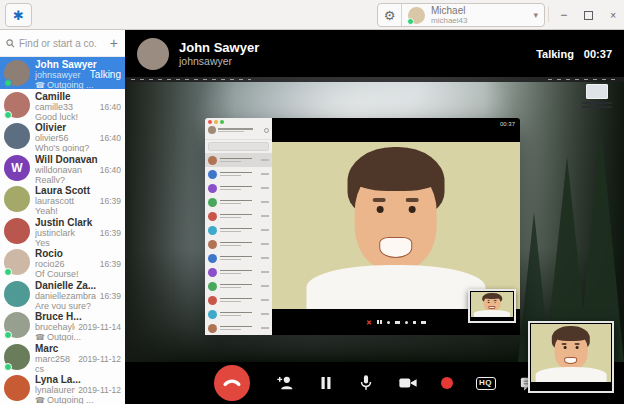  What do you see at coordinates (232, 383) in the screenshot?
I see `hangup-icon` at bounding box center [232, 383].